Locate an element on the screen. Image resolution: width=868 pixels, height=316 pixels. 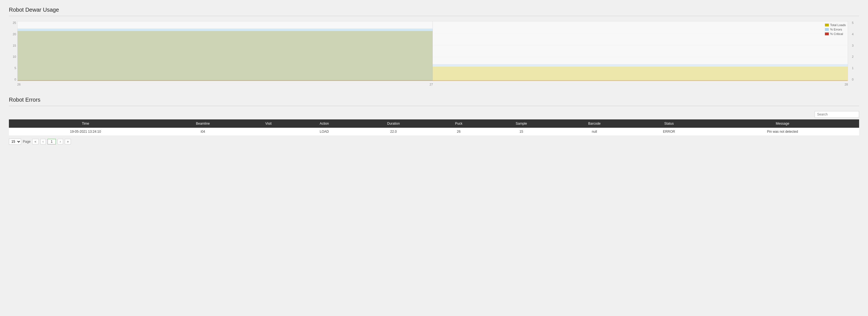
cell-sample: 15 is located at coordinates (521, 132).